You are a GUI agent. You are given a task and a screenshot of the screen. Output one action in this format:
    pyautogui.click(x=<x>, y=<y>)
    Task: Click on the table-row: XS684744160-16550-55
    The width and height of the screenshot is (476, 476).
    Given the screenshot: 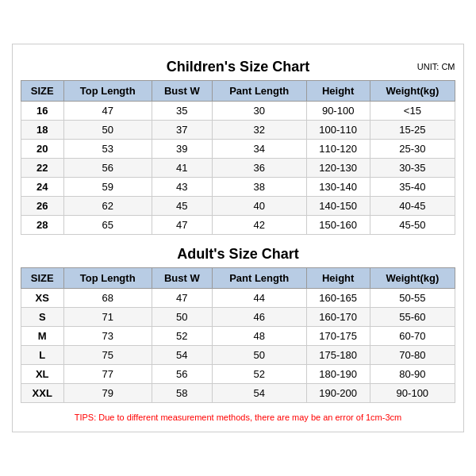 What is the action you would take?
    pyautogui.click(x=238, y=298)
    